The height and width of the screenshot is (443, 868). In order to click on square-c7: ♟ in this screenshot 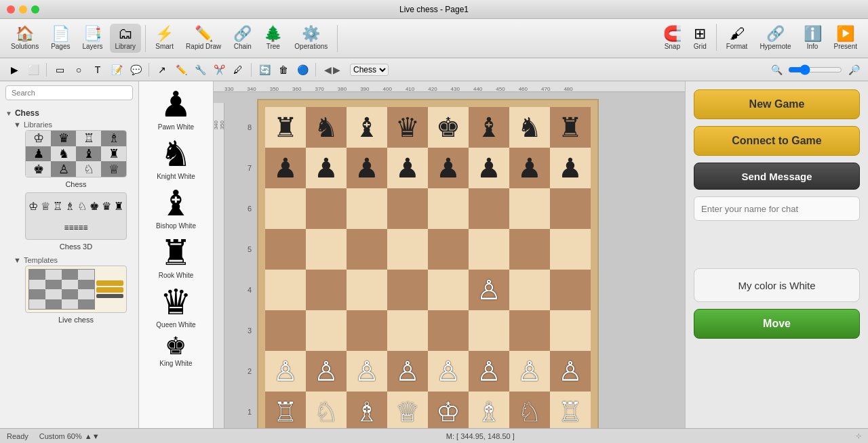, I will do `click(367, 168)`.